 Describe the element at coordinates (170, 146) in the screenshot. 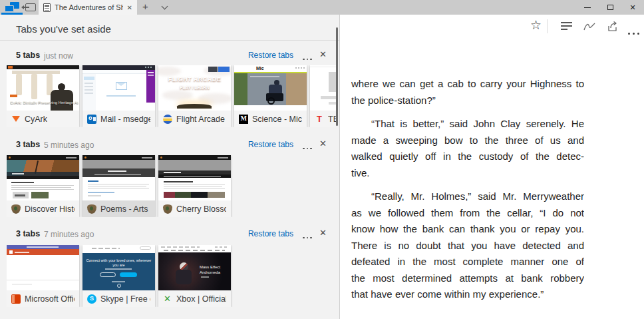

I see `tab-group-header: 3 tabs 5 minutes ago Restore tabs ✕` at that location.